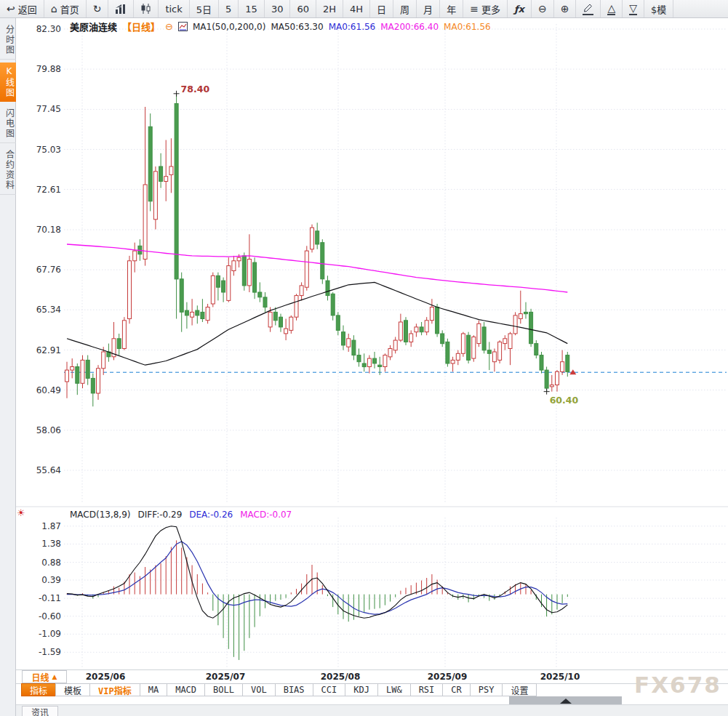 The width and height of the screenshot is (728, 716). I want to click on bar-chart-icon, so click(121, 9).